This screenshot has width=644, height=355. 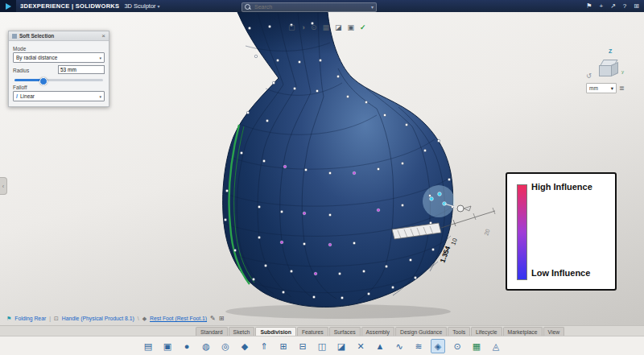 What do you see at coordinates (225, 346) in the screenshot?
I see `torus-primitive-icon: ◎` at bounding box center [225, 346].